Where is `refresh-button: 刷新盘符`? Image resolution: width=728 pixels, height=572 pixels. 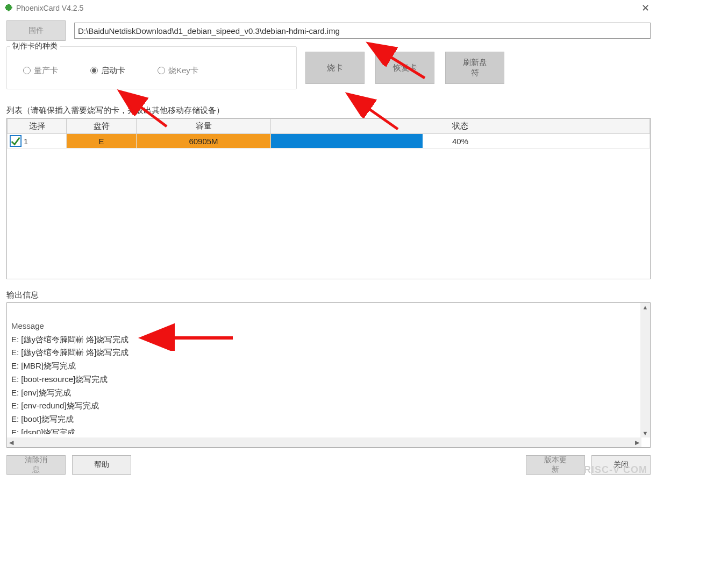
refresh-button: 刷新盘符 is located at coordinates (475, 68).